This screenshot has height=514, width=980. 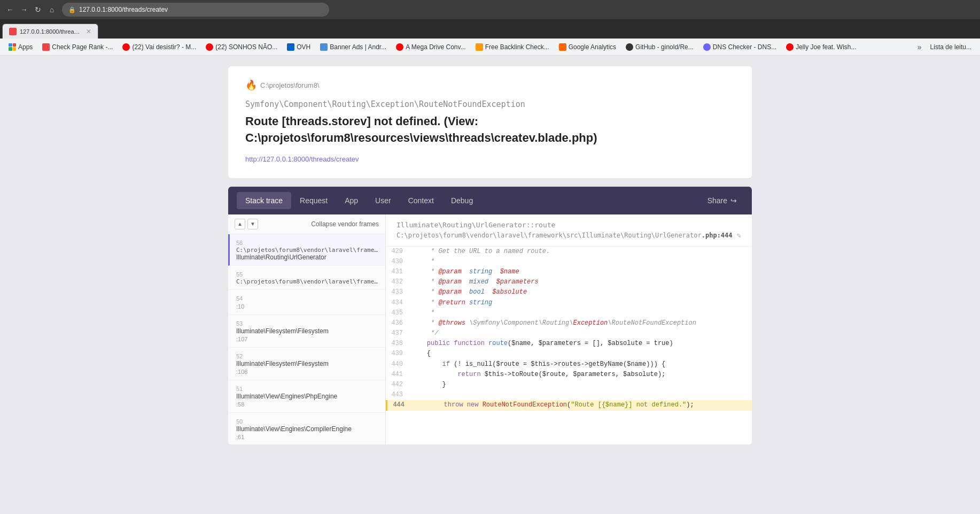 What do you see at coordinates (579, 303) in the screenshot?
I see `line-code: * @return string` at bounding box center [579, 303].